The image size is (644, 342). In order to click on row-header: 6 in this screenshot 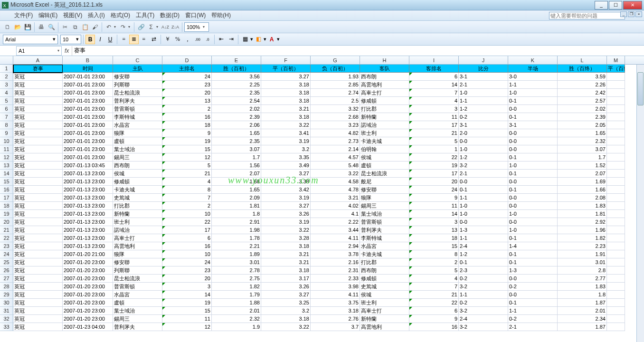, I will do `click(7, 109)`.